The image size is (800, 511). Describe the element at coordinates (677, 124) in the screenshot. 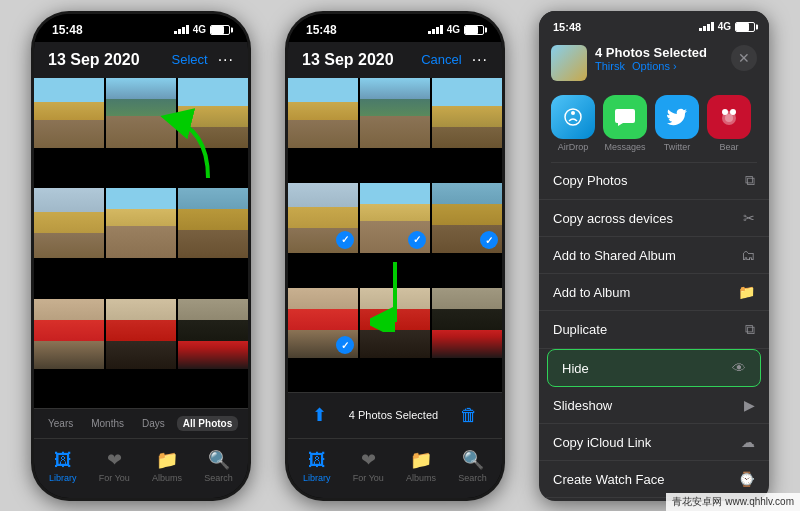

I see `twitter-app: Twitter` at that location.